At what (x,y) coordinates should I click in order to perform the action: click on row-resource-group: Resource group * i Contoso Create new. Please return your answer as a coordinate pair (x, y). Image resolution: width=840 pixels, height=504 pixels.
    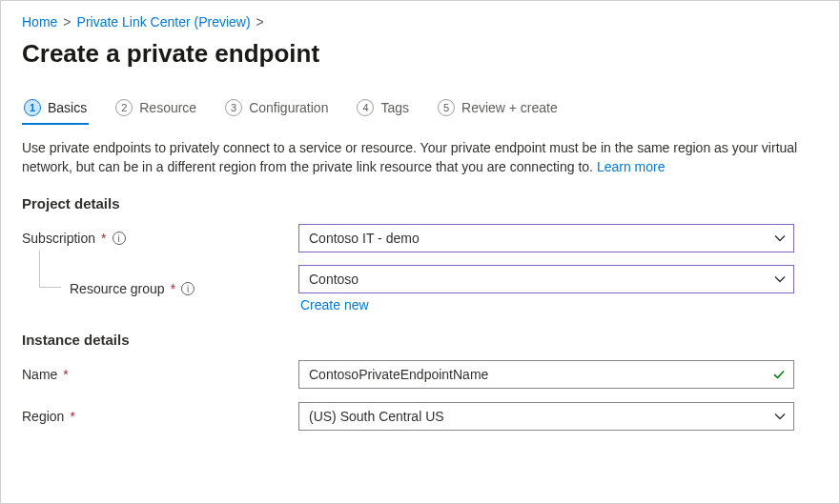
    Looking at the image, I should click on (420, 289).